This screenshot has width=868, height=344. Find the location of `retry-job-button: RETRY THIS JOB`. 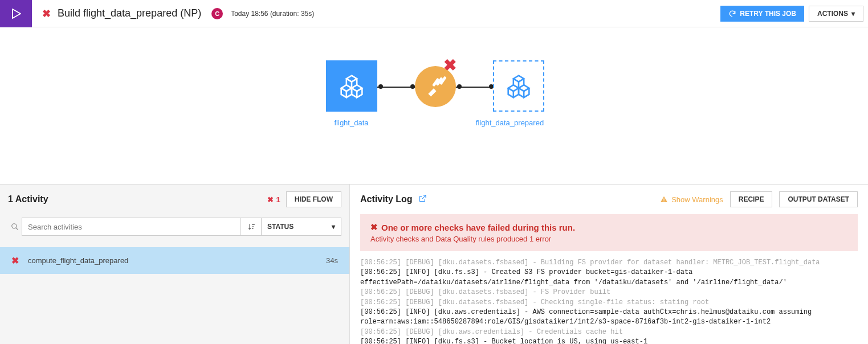

retry-job-button: RETRY THIS JOB is located at coordinates (763, 14).